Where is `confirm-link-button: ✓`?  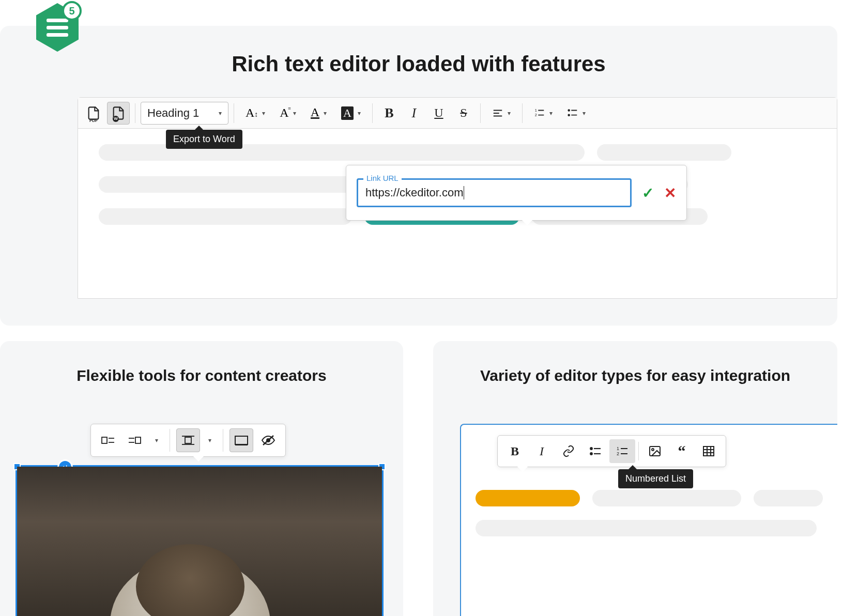
confirm-link-button: ✓ is located at coordinates (648, 193).